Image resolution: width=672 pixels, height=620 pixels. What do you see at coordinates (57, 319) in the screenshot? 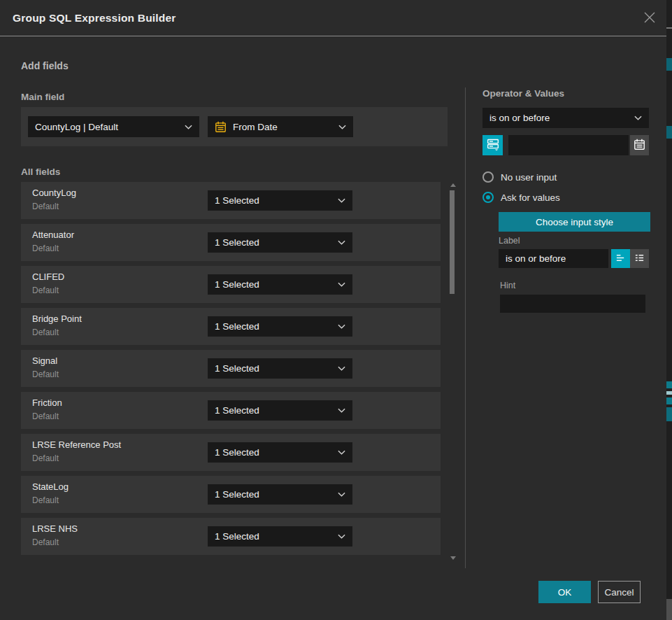
I see `field-name: Bridge Point` at bounding box center [57, 319].